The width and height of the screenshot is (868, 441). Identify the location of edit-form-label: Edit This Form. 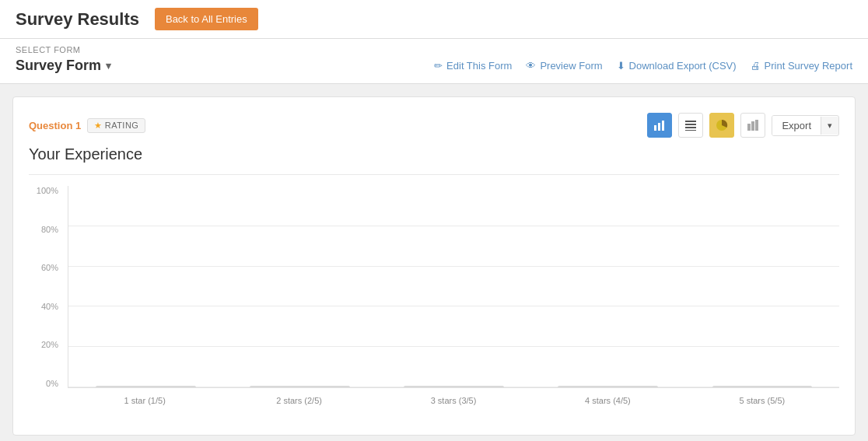
(479, 65).